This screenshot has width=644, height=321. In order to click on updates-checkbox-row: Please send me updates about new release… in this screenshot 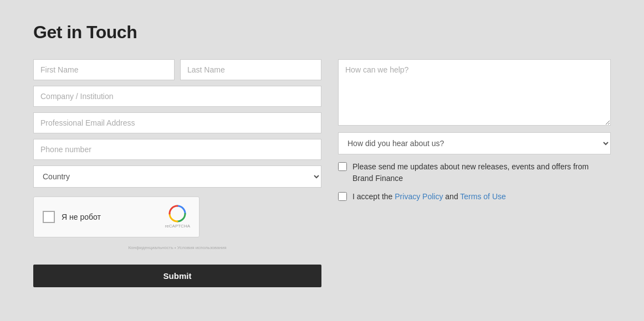, I will do `click(474, 173)`.